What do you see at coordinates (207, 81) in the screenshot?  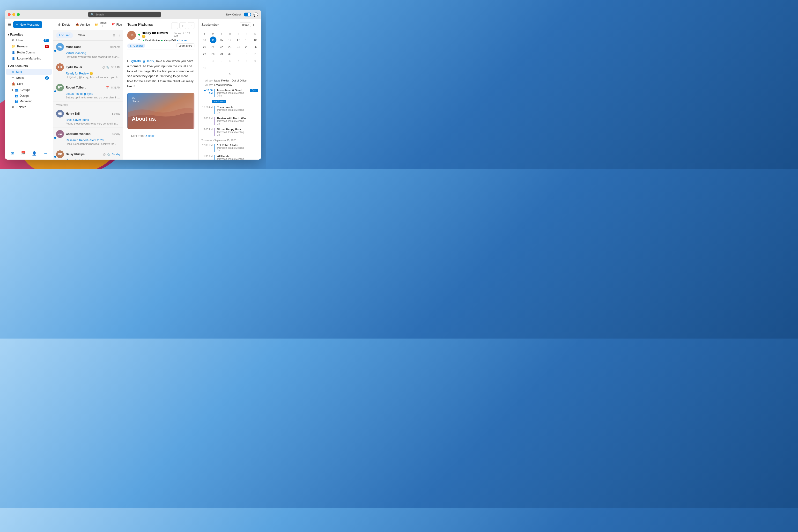 I see `all-day-label-1: All day` at bounding box center [207, 81].